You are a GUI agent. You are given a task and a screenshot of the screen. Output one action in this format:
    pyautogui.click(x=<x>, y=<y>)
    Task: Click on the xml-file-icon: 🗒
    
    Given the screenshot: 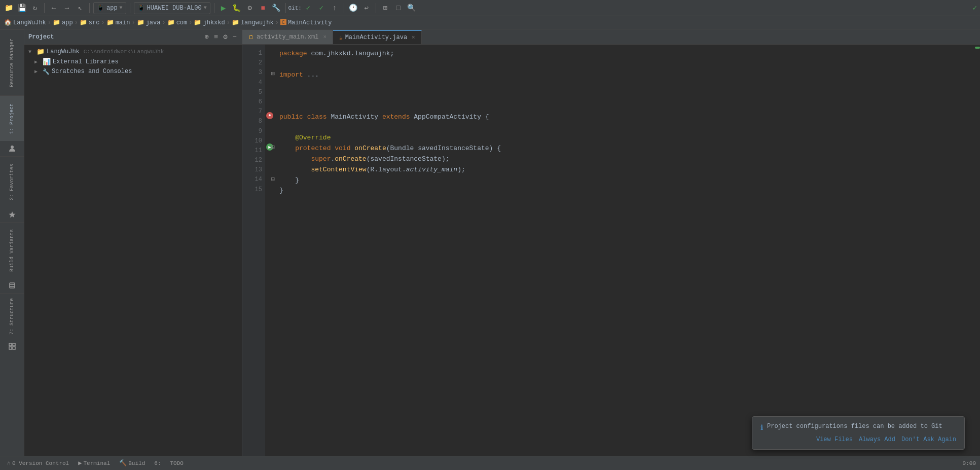 What is the action you would take?
    pyautogui.click(x=251, y=38)
    